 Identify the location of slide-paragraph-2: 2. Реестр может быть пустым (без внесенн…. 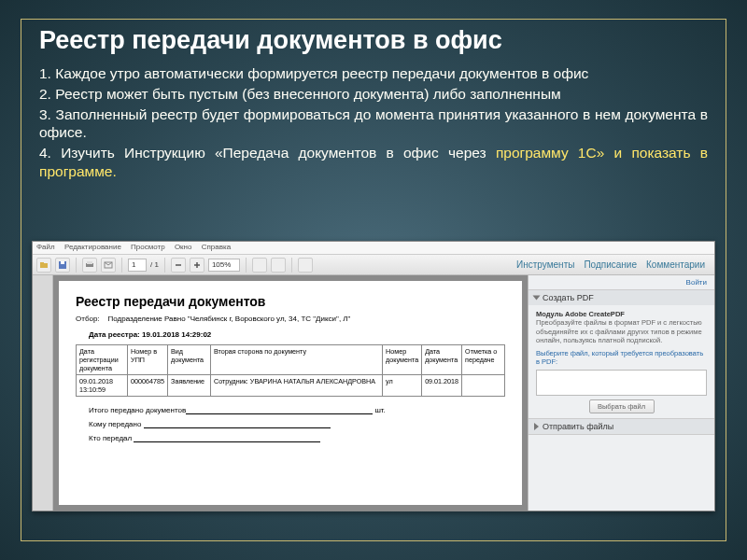
(374, 94).